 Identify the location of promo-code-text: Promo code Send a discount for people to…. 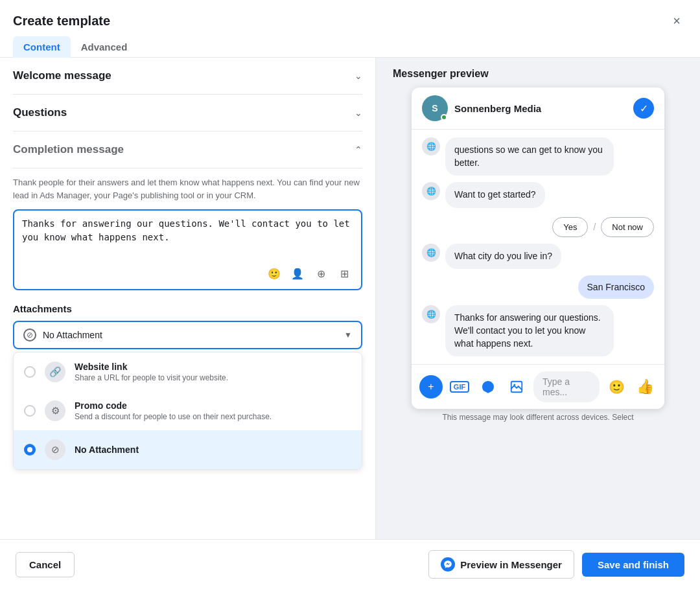
(213, 411).